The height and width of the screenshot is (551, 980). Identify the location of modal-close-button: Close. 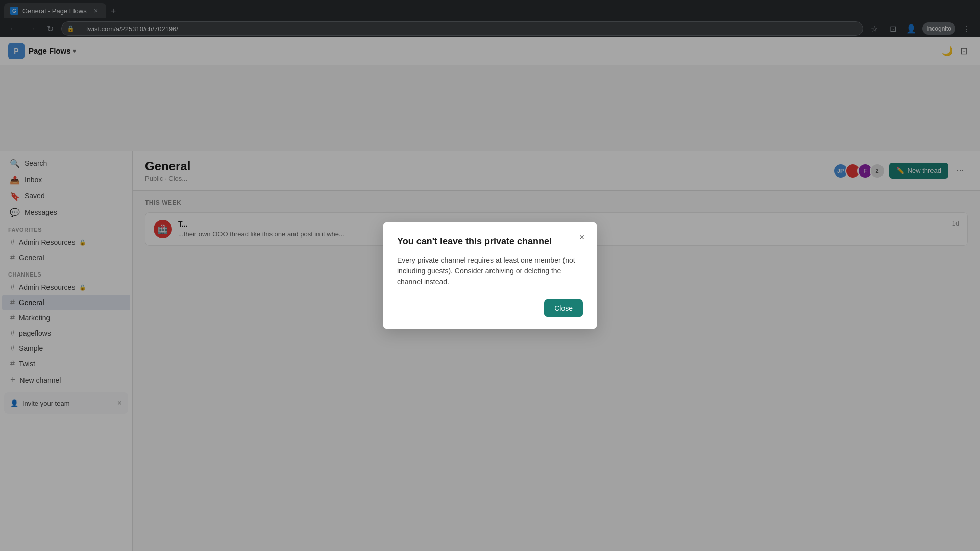
(564, 308).